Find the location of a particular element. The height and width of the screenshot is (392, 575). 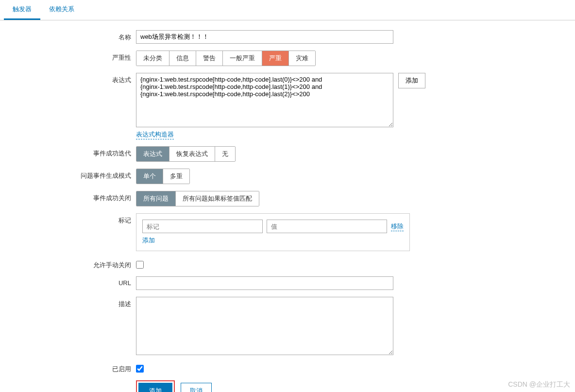

label-name: 名称 is located at coordinates (68, 36).